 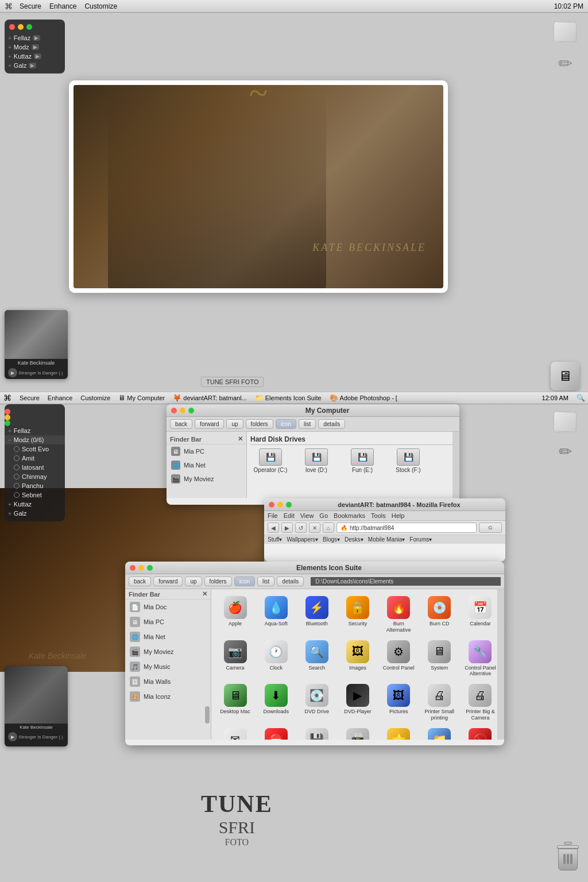 What do you see at coordinates (235, 659) in the screenshot?
I see `icon-item-camera: 📷 Camera` at bounding box center [235, 659].